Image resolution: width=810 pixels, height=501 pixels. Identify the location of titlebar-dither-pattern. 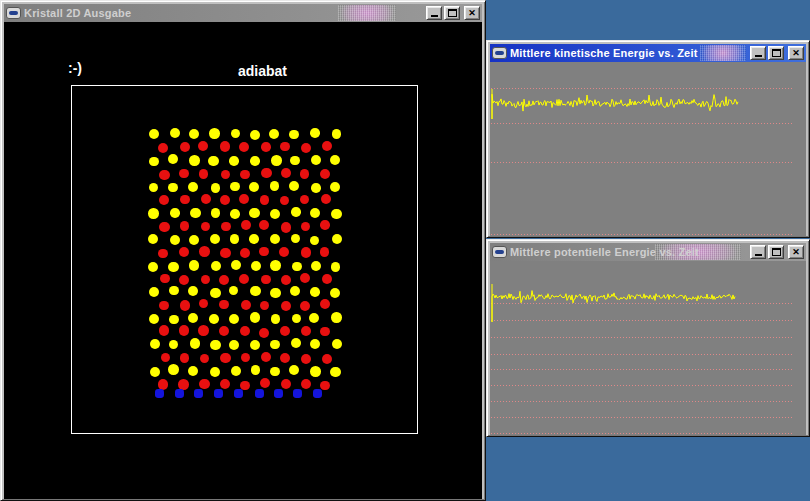
(367, 13).